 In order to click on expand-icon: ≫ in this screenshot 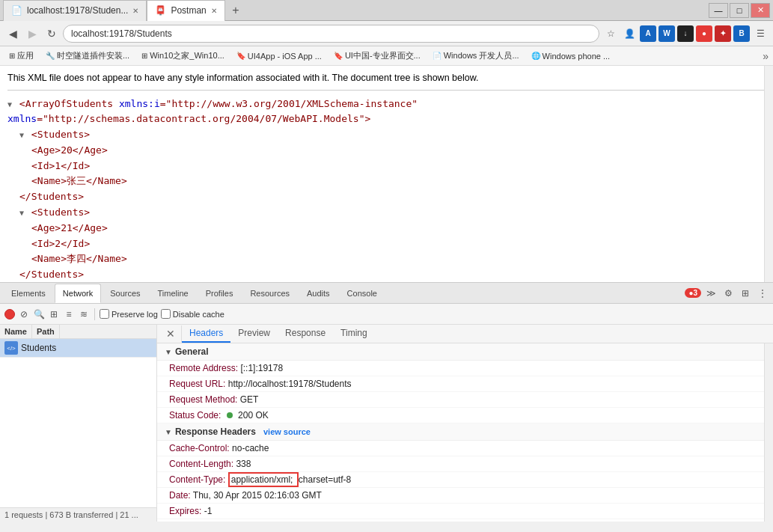, I will do `click(711, 293)`.